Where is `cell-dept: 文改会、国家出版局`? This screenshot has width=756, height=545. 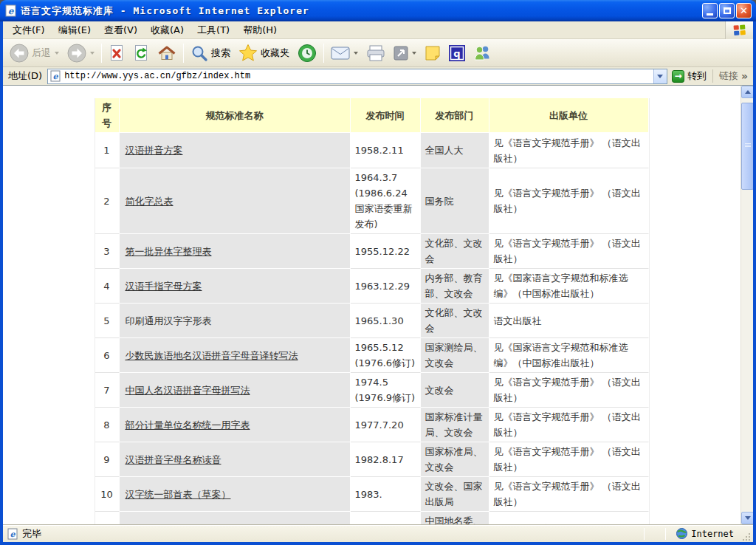
cell-dept: 文改会、国家出版局 is located at coordinates (455, 495).